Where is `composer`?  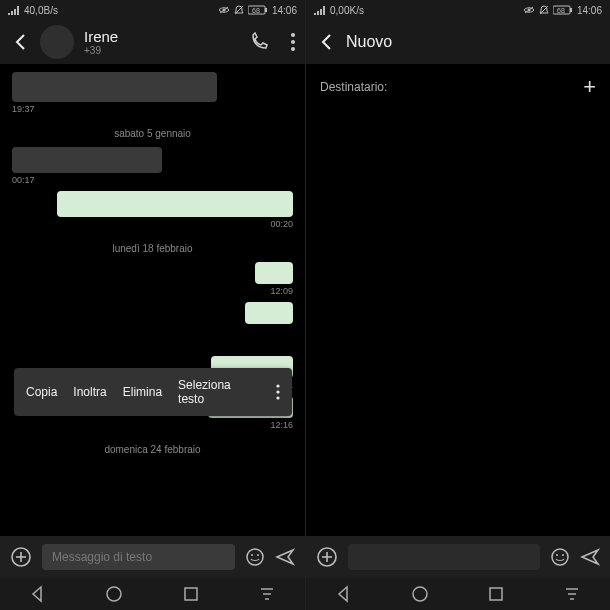
composer is located at coordinates (458, 557).